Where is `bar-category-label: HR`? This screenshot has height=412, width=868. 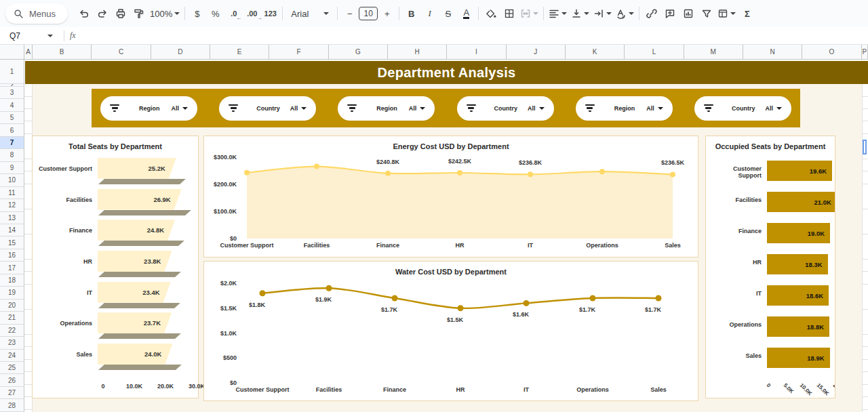
bar-category-label: HR is located at coordinates (738, 259).